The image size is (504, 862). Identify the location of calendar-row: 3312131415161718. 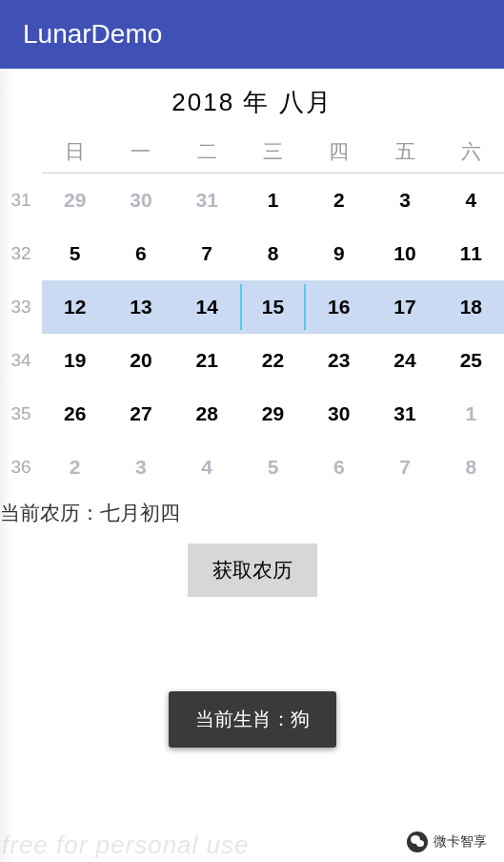
(252, 307).